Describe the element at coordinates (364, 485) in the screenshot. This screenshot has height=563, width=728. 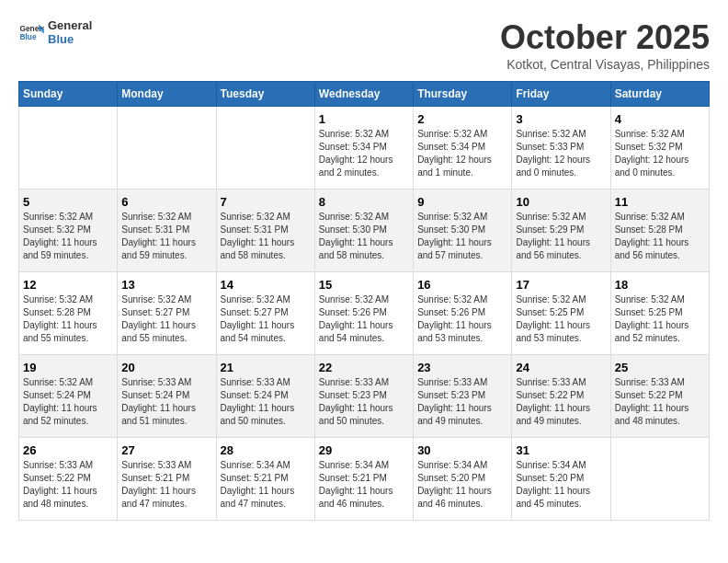
I see `day-info: Sunrise: 5:34 AMSunset: 5:21 PMDaylight:…` at that location.